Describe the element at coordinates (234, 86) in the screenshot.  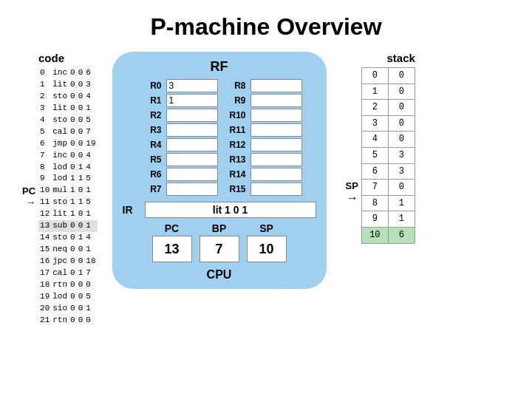
I see `rf-reg-label: R8` at that location.